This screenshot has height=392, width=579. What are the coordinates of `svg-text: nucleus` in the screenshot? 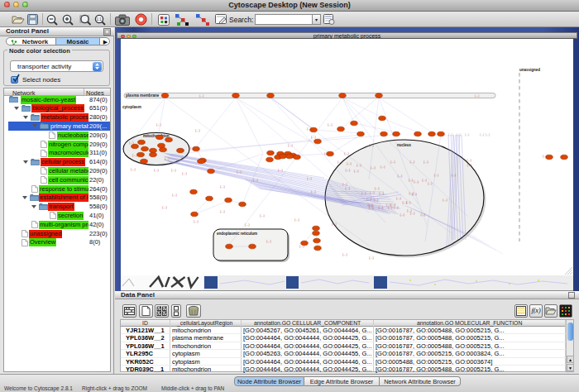 It's located at (404, 146).